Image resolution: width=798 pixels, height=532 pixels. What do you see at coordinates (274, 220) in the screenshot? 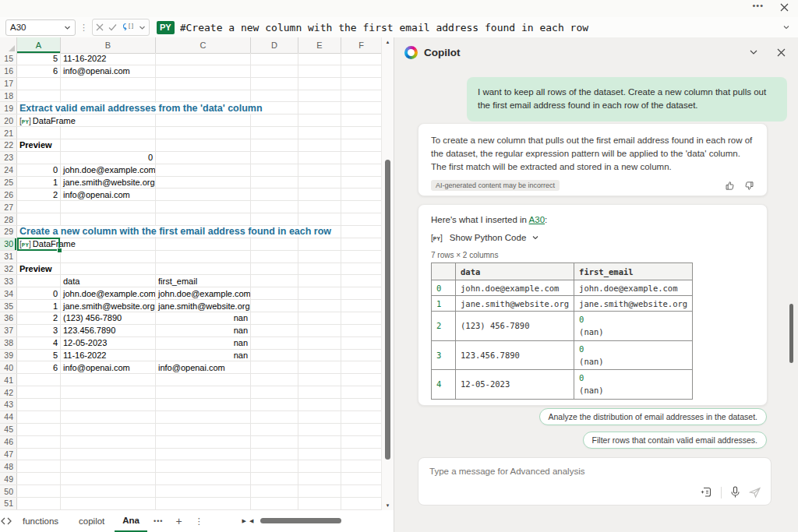
I see `grid-cell-D28` at bounding box center [274, 220].